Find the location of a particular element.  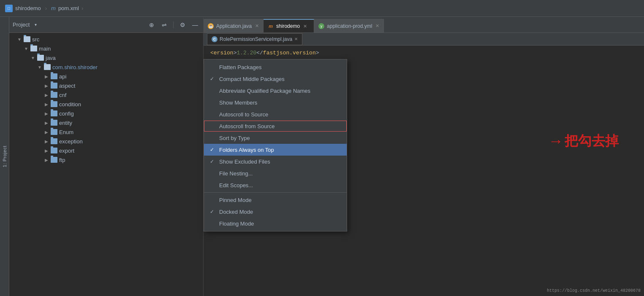

menu-label-autoscroll-from: Autoscroll from Source is located at coordinates (247, 126).